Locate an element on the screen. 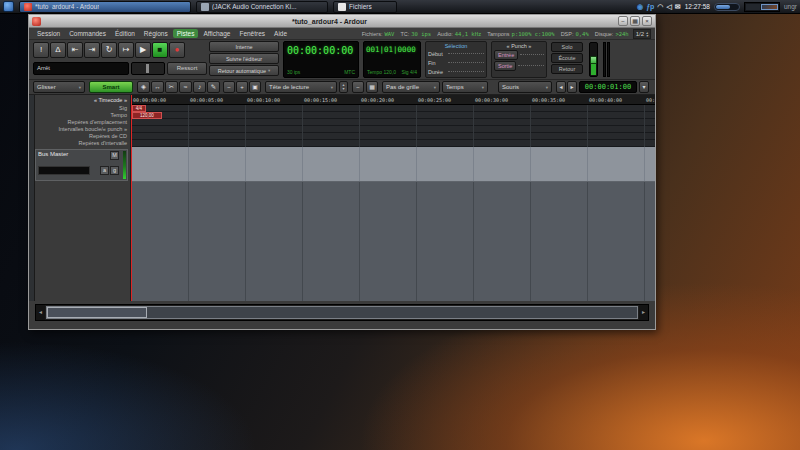 The width and height of the screenshot is (800, 450). monitor-fader is located at coordinates (594, 60).